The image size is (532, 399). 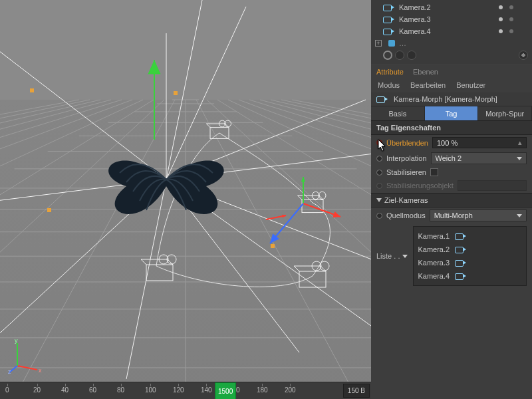 What do you see at coordinates (40, 370) in the screenshot?
I see `svg-text: x` at bounding box center [40, 370].